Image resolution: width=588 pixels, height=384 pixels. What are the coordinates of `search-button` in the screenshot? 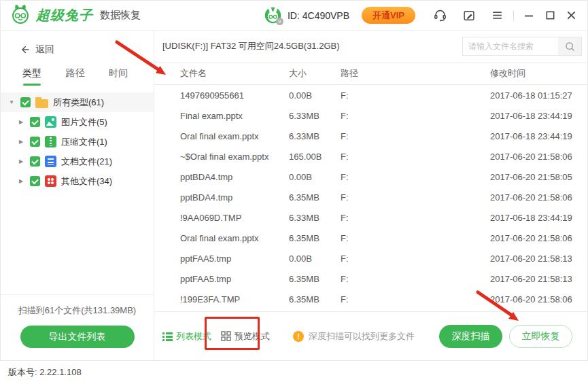 It's located at (570, 46).